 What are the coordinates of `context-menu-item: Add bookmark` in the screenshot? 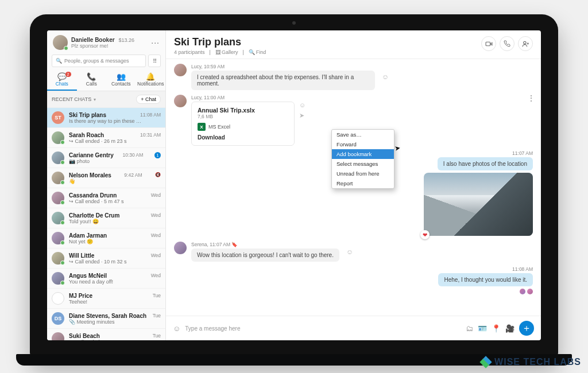 It's located at (363, 154).